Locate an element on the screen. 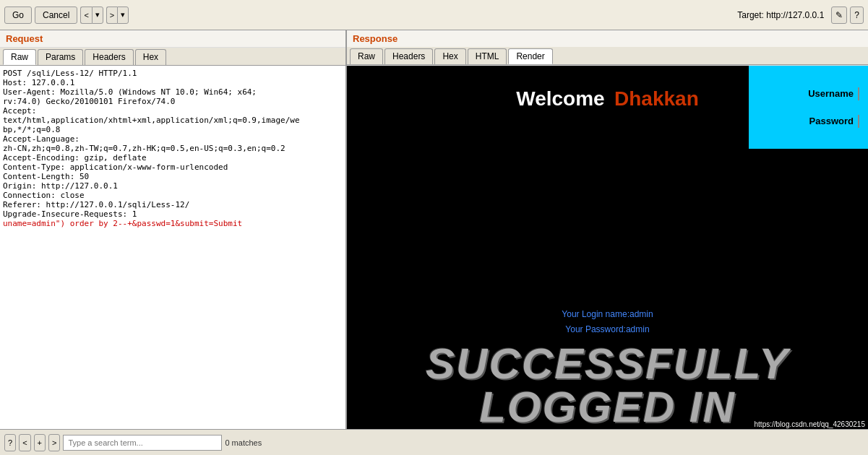 The image size is (868, 455). forward-nav-group: > ▾ is located at coordinates (117, 15).